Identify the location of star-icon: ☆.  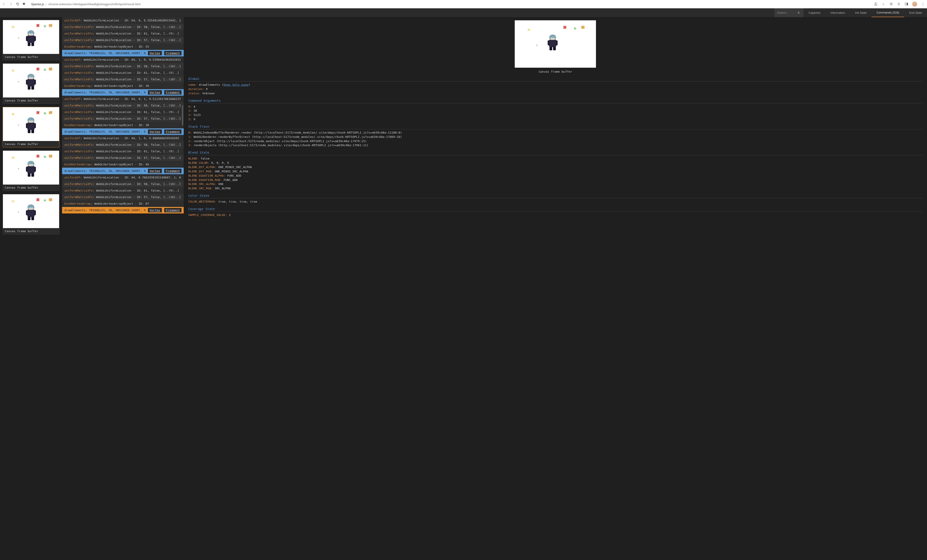
(883, 4).